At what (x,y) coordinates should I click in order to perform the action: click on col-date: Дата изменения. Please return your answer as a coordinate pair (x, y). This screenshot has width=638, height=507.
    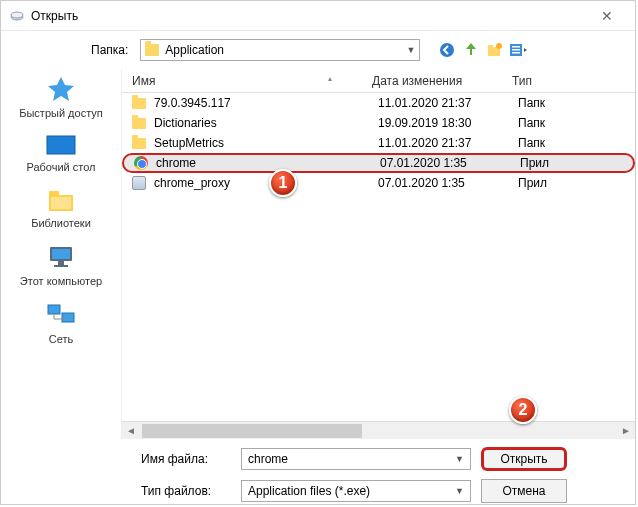
    Looking at the image, I should click on (442, 81).